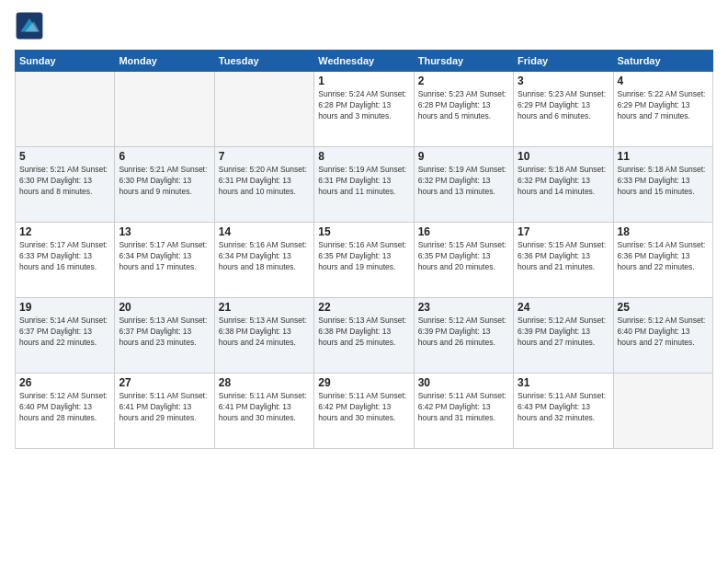 The height and width of the screenshot is (563, 728). Describe the element at coordinates (364, 411) in the screenshot. I see `calendar-cell: 29Sunrise: 5:11 AM Sunset: 6:42 PM Dayli…` at that location.